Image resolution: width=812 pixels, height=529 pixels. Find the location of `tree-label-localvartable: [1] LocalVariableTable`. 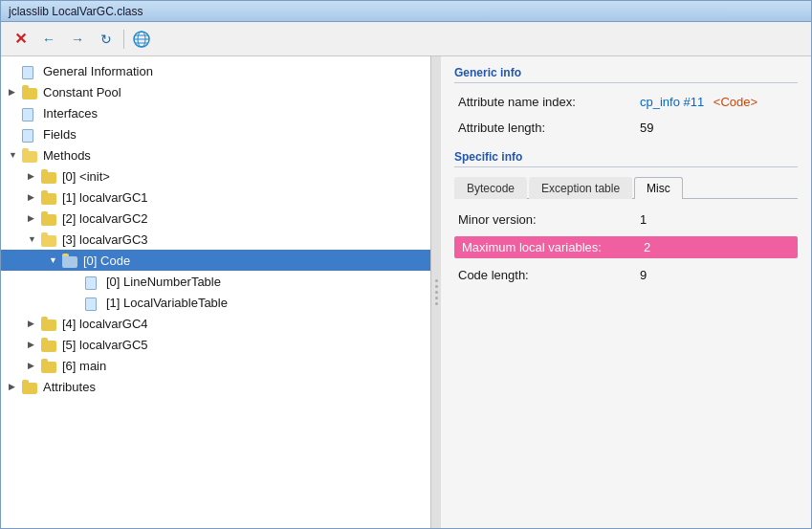

tree-label-localvartable: [1] LocalVariableTable is located at coordinates (266, 302).